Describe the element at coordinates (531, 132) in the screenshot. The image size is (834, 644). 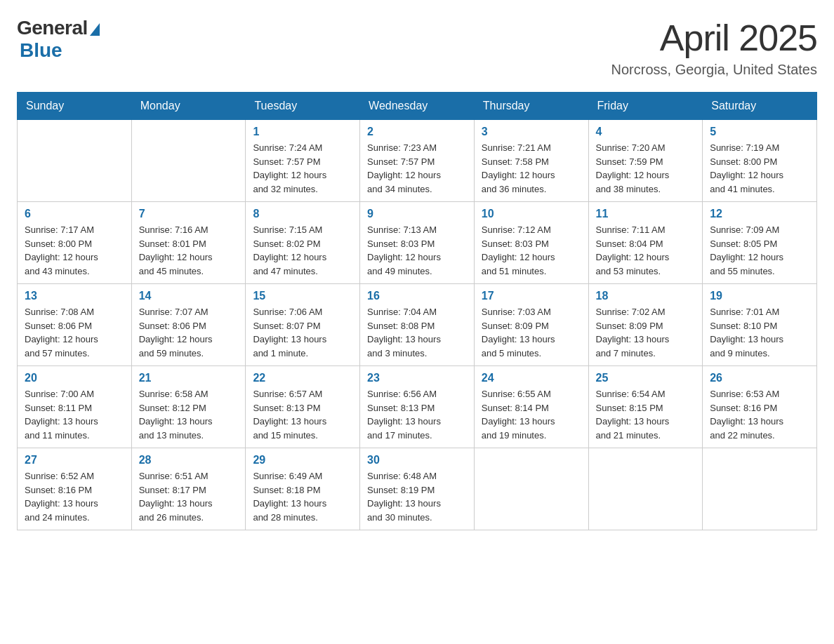
I see `day-number: 3` at that location.